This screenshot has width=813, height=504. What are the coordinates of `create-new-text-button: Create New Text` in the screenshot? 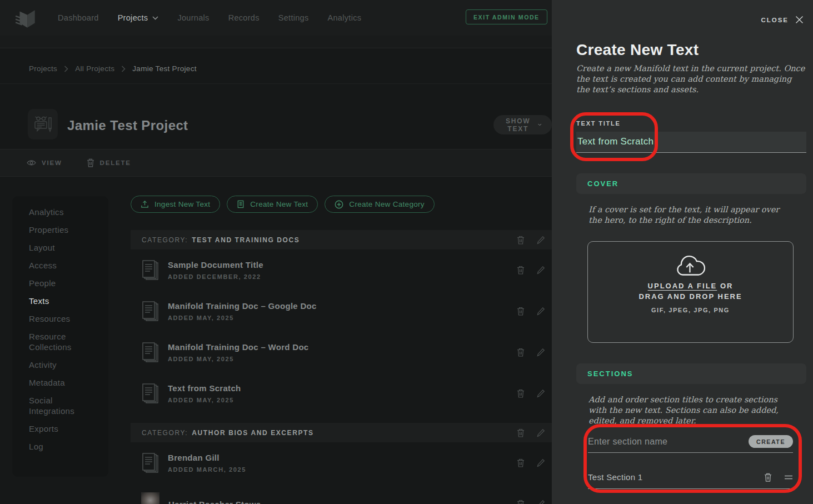 It's located at (272, 204).